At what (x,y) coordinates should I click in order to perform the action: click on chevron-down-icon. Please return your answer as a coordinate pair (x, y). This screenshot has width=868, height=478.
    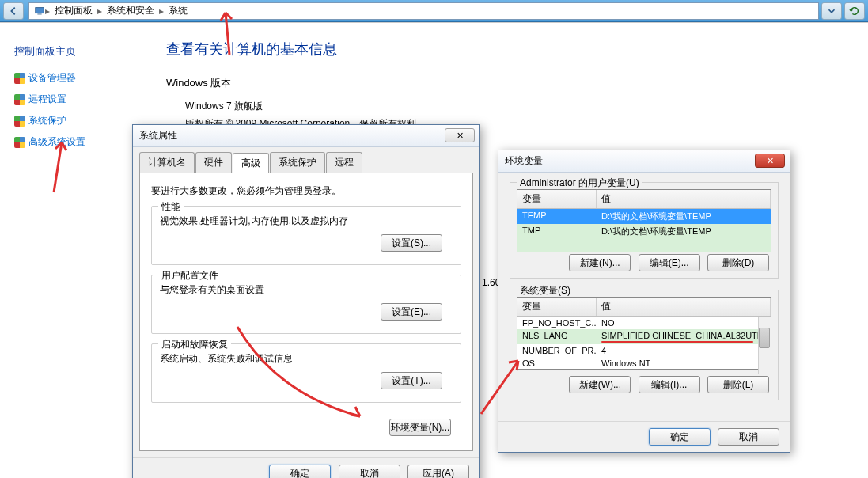
    Looking at the image, I should click on (832, 11).